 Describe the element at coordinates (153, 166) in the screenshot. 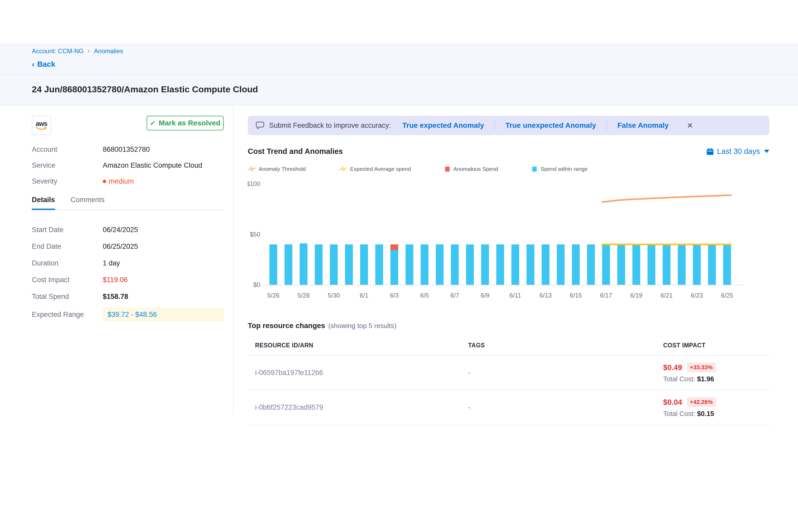

I see `summary-value: Amazon Elastic Compute Cloud` at that location.